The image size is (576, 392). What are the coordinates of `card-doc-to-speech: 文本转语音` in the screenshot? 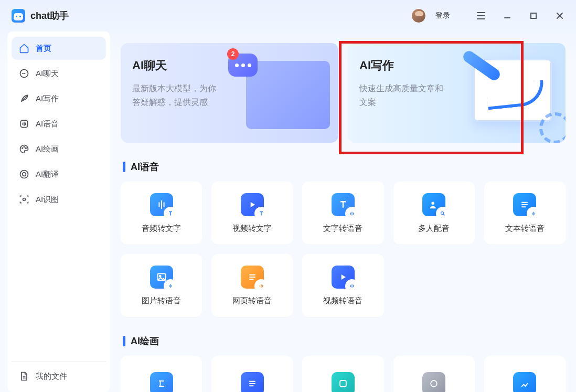 It's located at (525, 213).